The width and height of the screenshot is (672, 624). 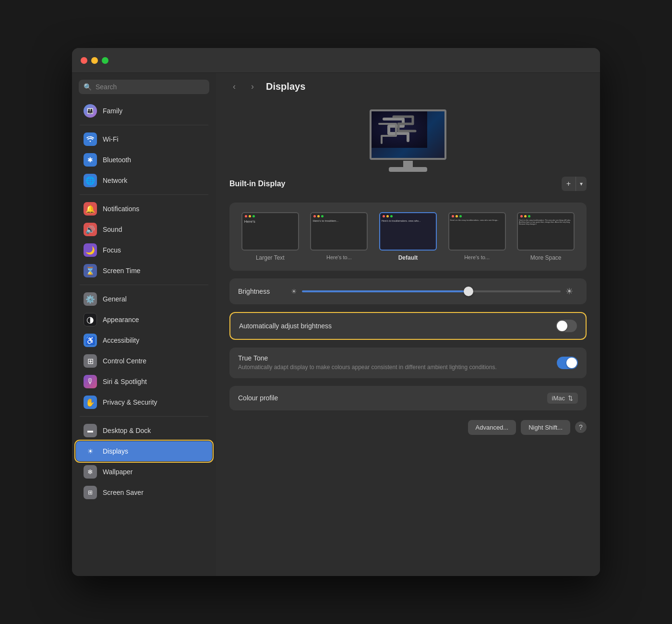 What do you see at coordinates (121, 320) in the screenshot?
I see `sidebar-item-label: Appearance` at bounding box center [121, 320].